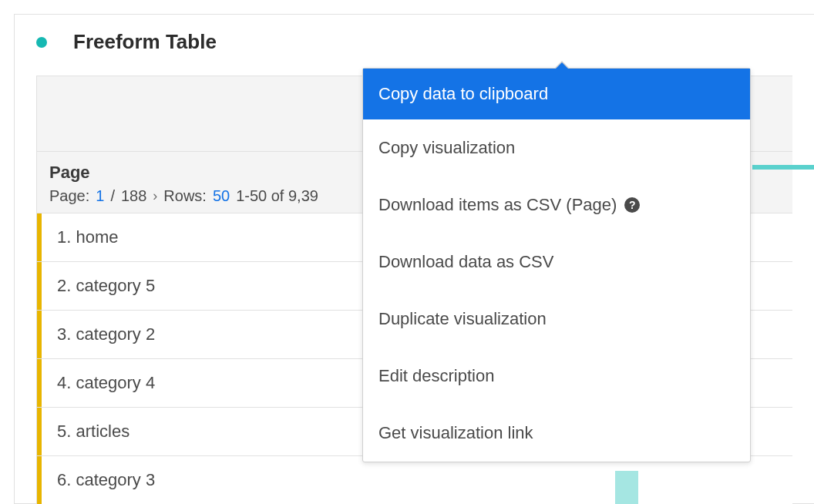  What do you see at coordinates (463, 94) in the screenshot?
I see `menu-item-label: Copy data to clipboard` at bounding box center [463, 94].